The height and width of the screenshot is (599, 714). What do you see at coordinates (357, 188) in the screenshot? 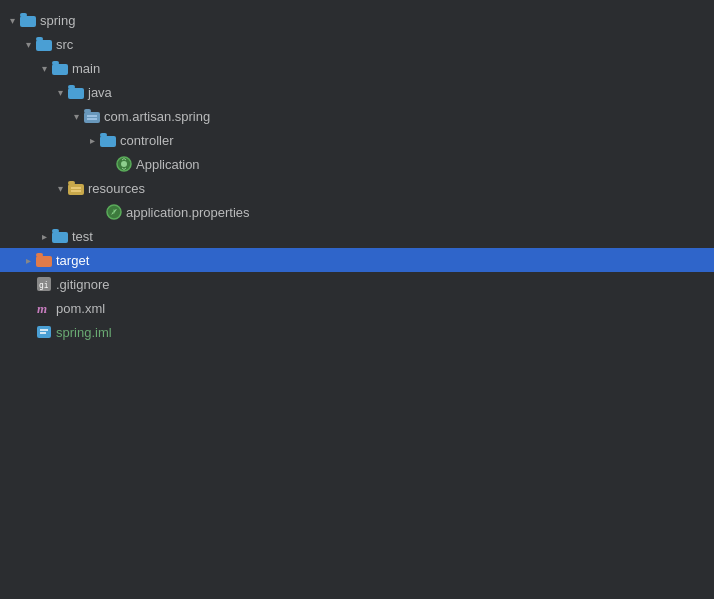
I see `tree-item-resources: resources` at bounding box center [357, 188].